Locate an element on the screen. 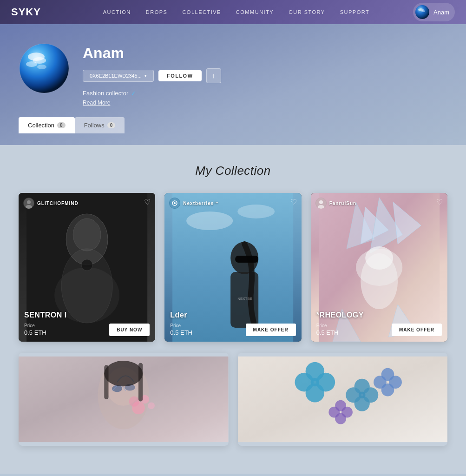 Image resolution: width=466 pixels, height=476 pixels. card-price-3: Price 0.5 ETH is located at coordinates (328, 330).